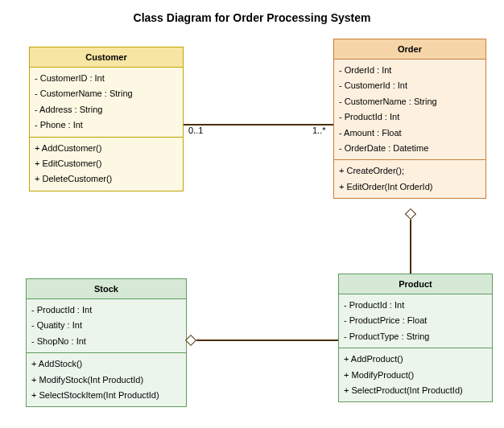 The height and width of the screenshot is (428, 504). I want to click on class-customer: Customer - CustomerID : Int - CustomerNa…, so click(106, 119).